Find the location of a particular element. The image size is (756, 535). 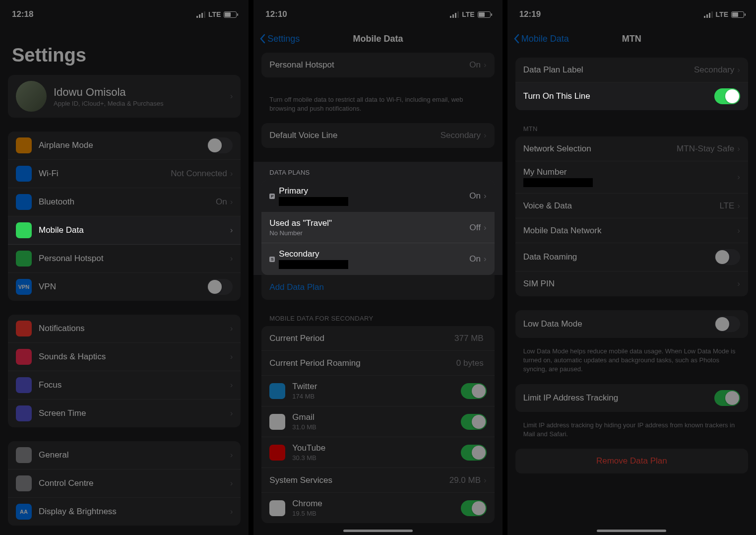

row-label: Control Centre is located at coordinates (66, 483).